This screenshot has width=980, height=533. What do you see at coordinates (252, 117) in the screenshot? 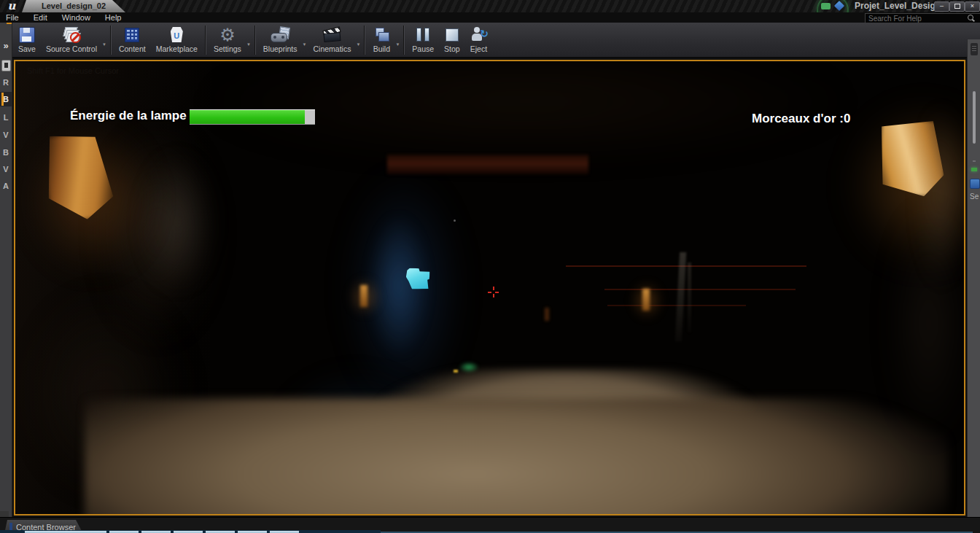
I see `hud-energy-bar` at bounding box center [252, 117].